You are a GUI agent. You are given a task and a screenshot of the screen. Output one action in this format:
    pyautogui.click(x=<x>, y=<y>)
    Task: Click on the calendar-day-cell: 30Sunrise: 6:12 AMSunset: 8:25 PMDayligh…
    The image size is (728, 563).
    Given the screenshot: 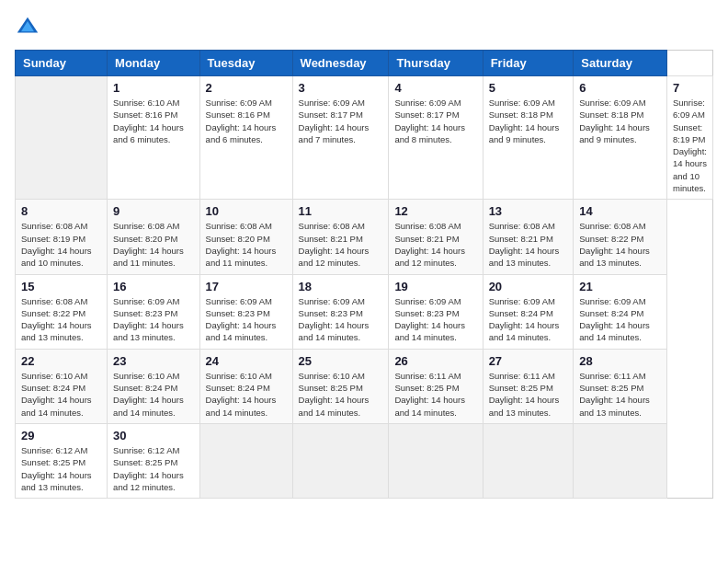 What is the action you would take?
    pyautogui.click(x=154, y=460)
    